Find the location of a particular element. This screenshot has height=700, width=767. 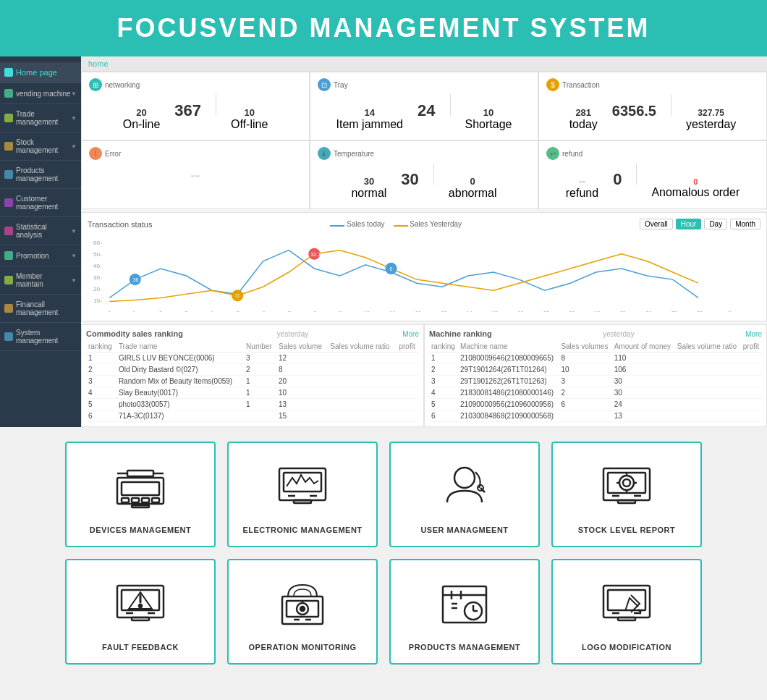

logo-label: LOGO MODIFICATION is located at coordinates (627, 647).